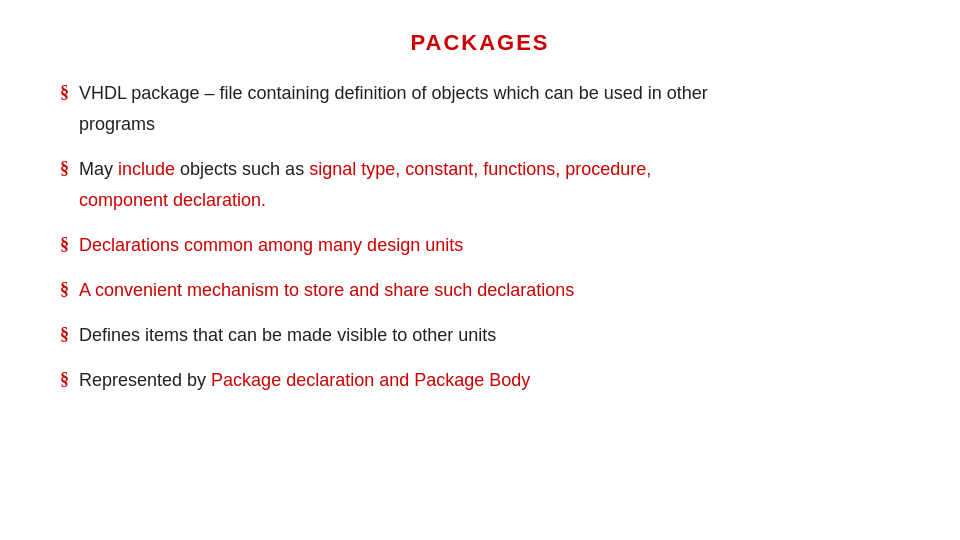 The height and width of the screenshot is (540, 960). Describe the element at coordinates (242, 169) in the screenshot. I see `bullet2-objects: objects such as` at that location.